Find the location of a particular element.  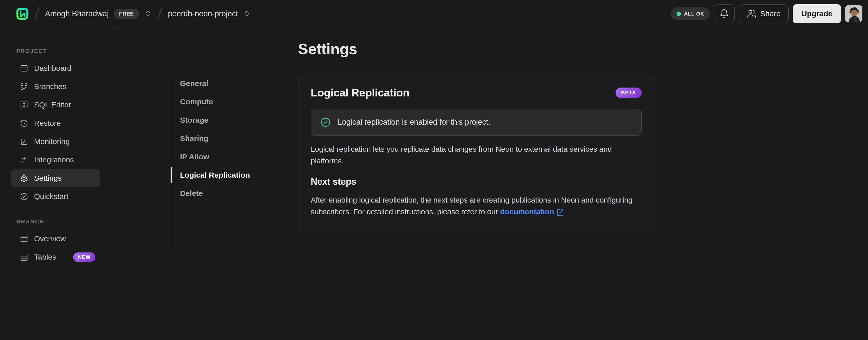

sidebar-item-dashboard: Dashboard is located at coordinates (55, 68).